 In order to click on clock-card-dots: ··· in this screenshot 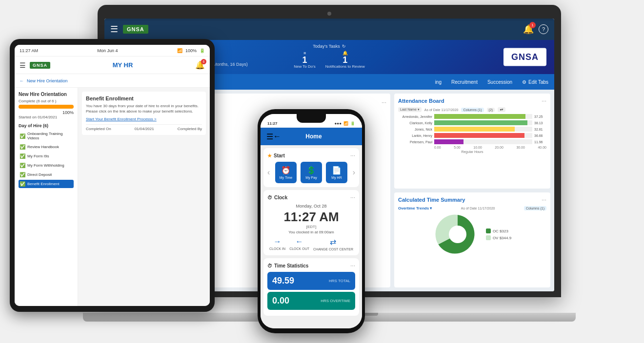, I will do `click(353, 197)`.